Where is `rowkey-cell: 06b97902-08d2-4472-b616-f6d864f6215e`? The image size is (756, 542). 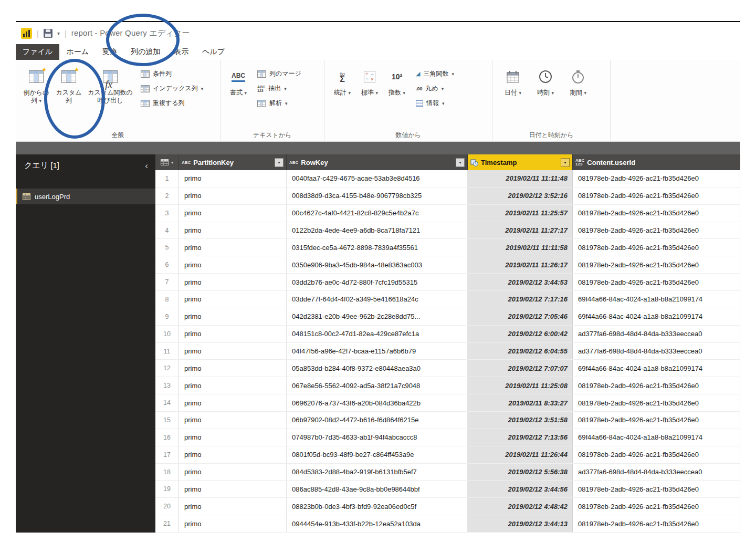 rowkey-cell: 06b97902-08d2-4472-b616-f6d864f6215e is located at coordinates (377, 420).